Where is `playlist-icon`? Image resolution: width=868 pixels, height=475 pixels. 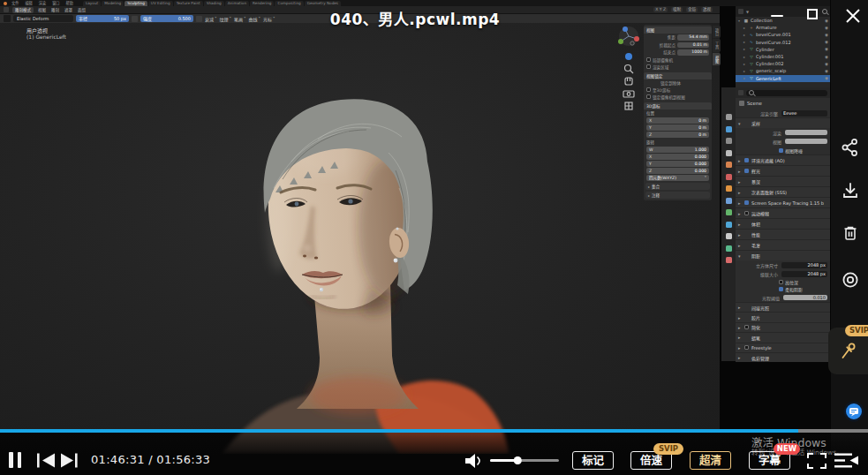
playlist-icon is located at coordinates (847, 461).